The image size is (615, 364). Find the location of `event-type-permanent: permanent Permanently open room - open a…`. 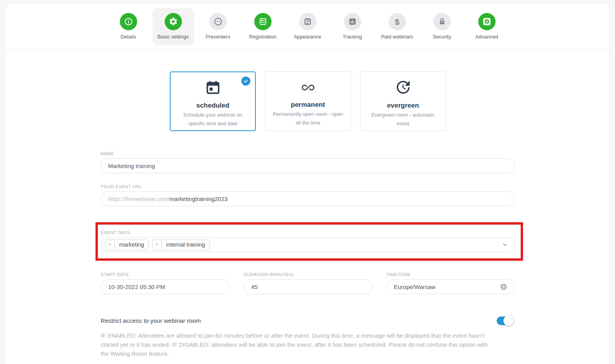

event-type-permanent: permanent Permanently open room - open a… is located at coordinates (308, 101).